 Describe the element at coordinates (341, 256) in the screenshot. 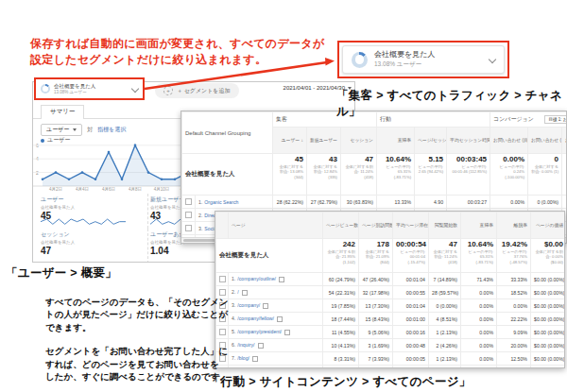

I see `summary-value-cell: 242全体に対する割合: 21.95% (1,102)` at that location.